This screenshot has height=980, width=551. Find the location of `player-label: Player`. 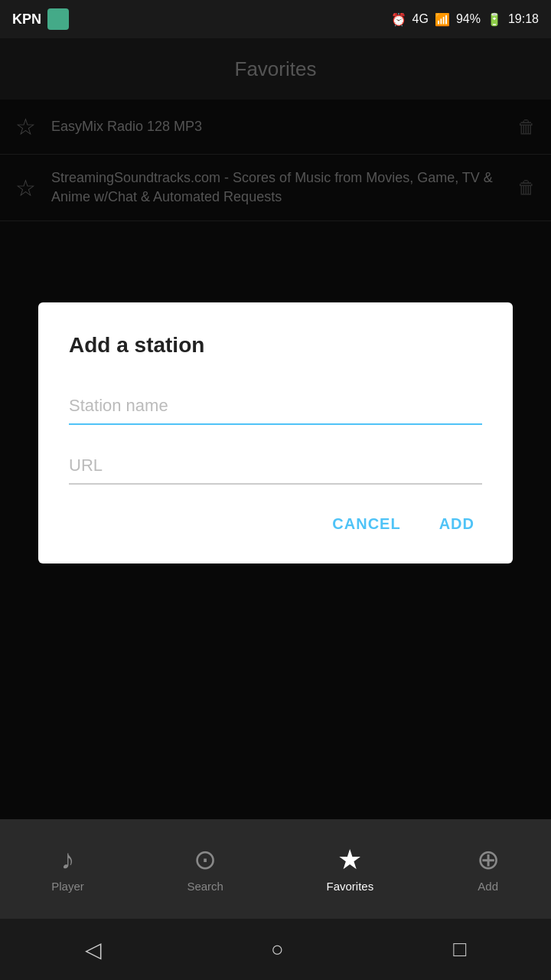

player-label: Player is located at coordinates (67, 887).